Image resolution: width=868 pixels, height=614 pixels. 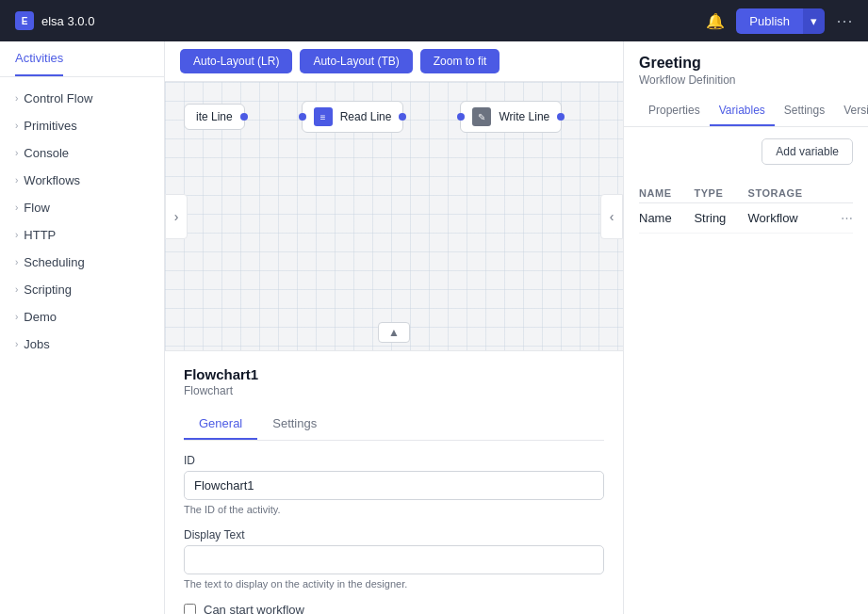 I want to click on sidebar-item-flow: › Flow, so click(x=82, y=207).